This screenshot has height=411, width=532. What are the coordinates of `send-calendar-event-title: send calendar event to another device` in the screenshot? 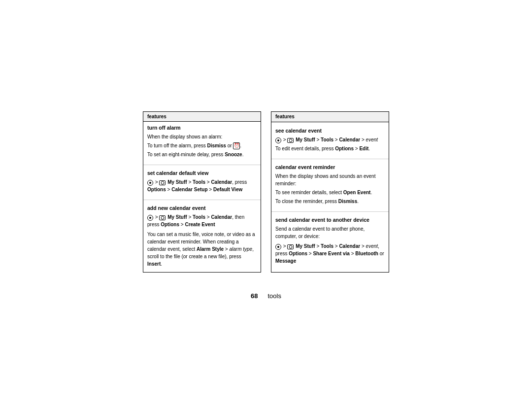 It's located at (330, 219).